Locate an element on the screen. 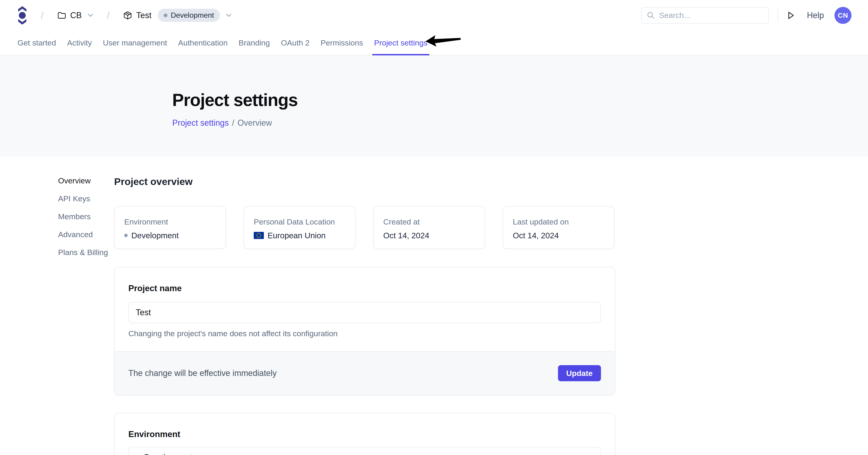 Image resolution: width=868 pixels, height=455 pixels. environment-card: Environment Development is located at coordinates (365, 434).